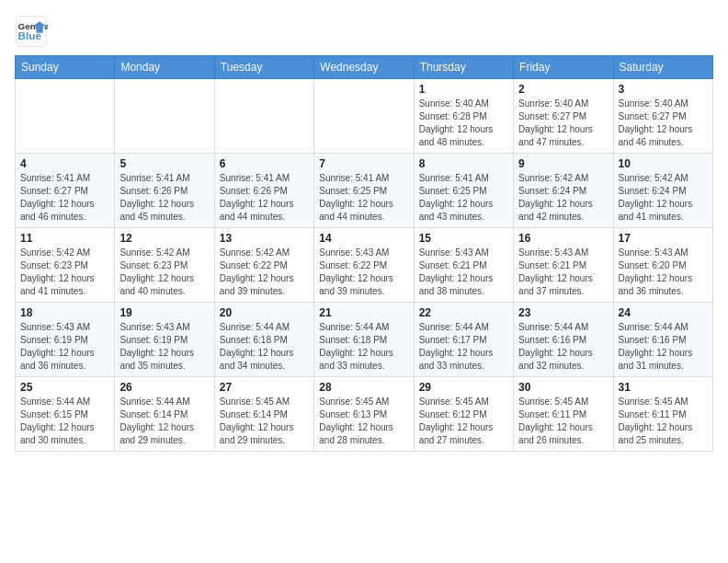 The width and height of the screenshot is (728, 563). I want to click on calendar-cell: 11Sunrise: 5:42 AM Sunset: 6:23 PM Dayli…, so click(65, 265).